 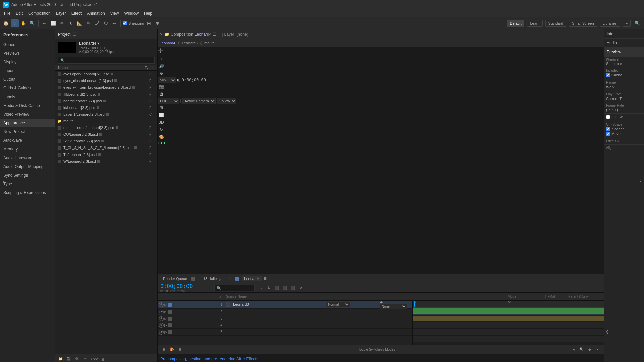 I want to click on pref-video-preview: Video Preview, so click(x=28, y=114).